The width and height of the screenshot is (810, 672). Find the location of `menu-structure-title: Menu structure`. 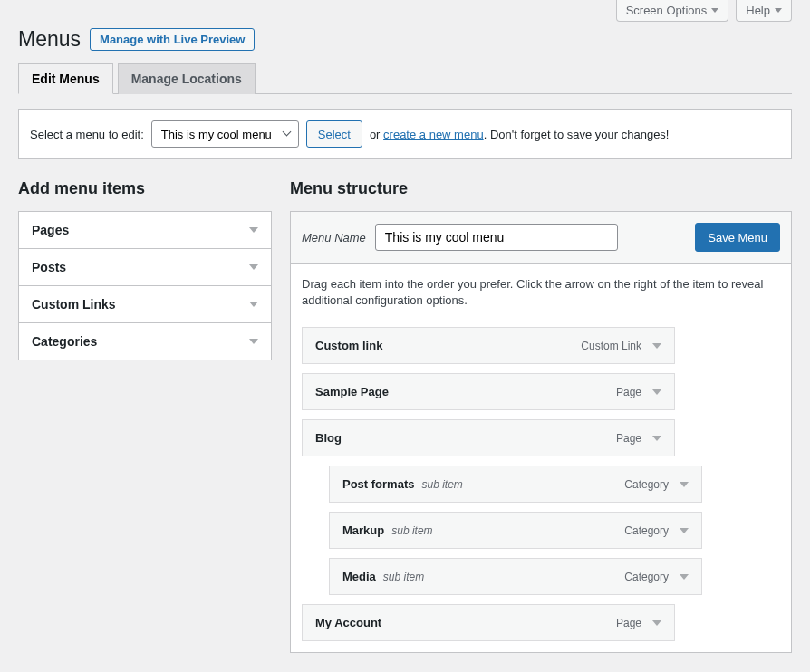

menu-structure-title: Menu structure is located at coordinates (541, 188).